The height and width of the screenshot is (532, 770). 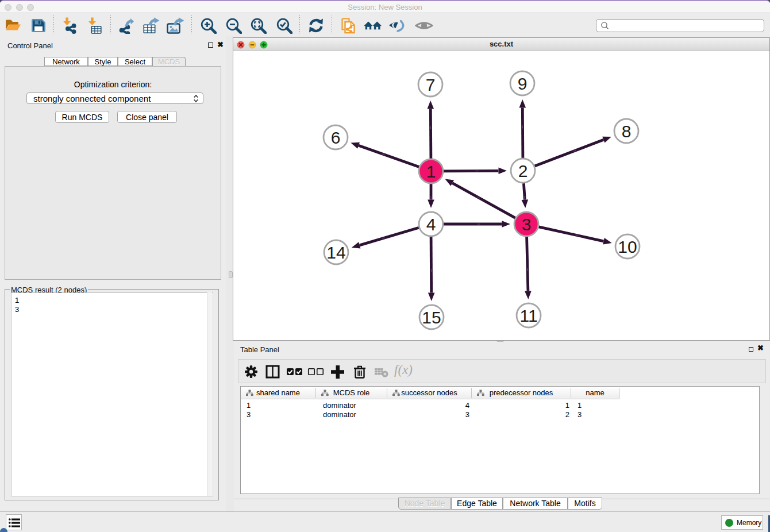 I want to click on svg-text: 2, so click(x=523, y=171).